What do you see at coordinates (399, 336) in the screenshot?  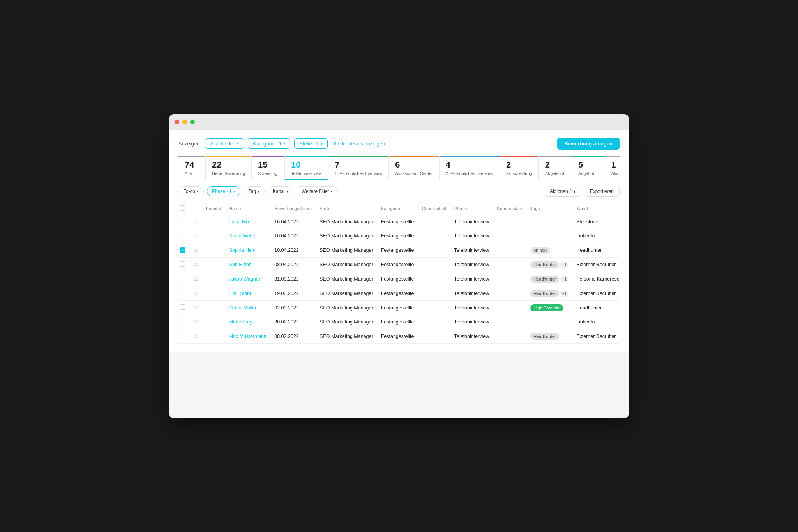 I see `table-row: 🗂Max Mustermann08.02.2022SEO Marketing M…` at bounding box center [399, 336].